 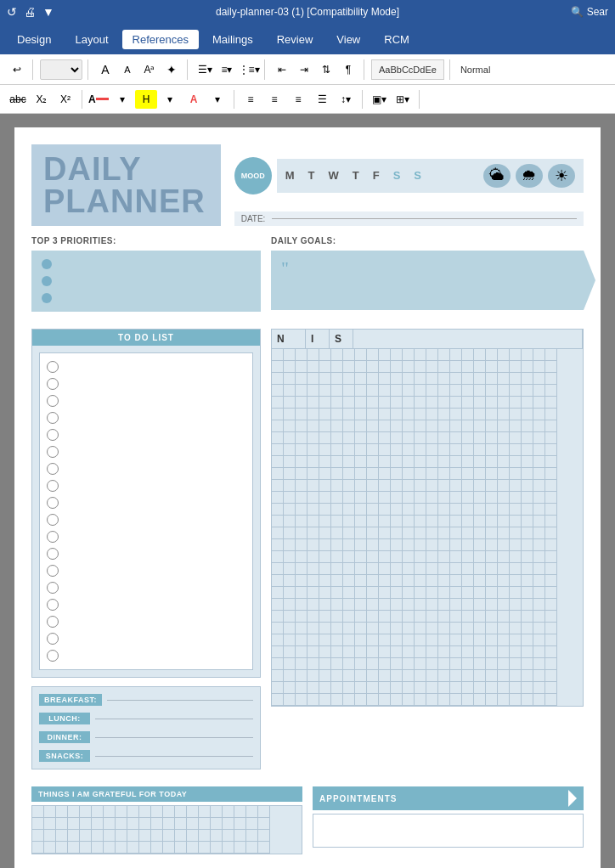 I want to click on line-spacing: ↕▾, so click(x=346, y=99).